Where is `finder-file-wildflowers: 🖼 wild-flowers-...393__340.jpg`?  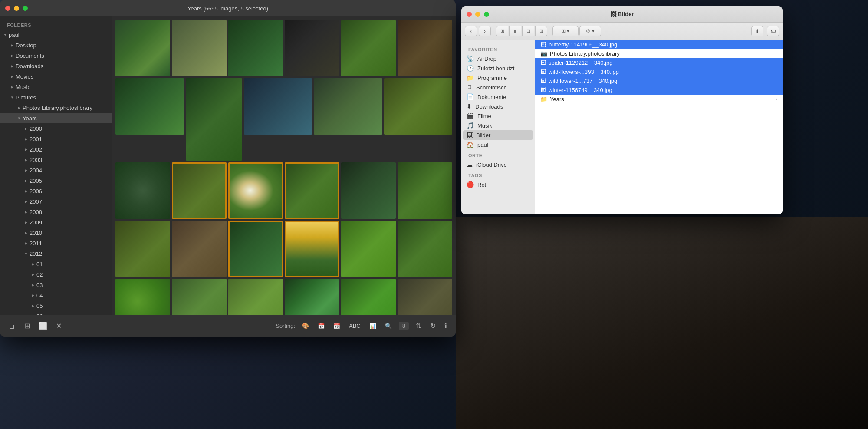
finder-file-wildflowers: 🖼 wild-flowers-...393__340.jpg is located at coordinates (659, 72).